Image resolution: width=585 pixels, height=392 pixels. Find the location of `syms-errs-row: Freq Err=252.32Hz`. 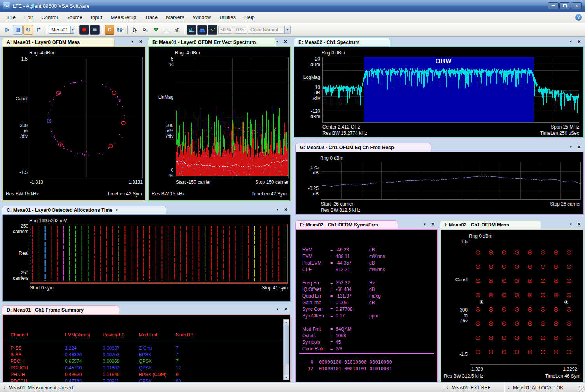

syms-errs-row: Freq Err=252.32Hz is located at coordinates (366, 284).